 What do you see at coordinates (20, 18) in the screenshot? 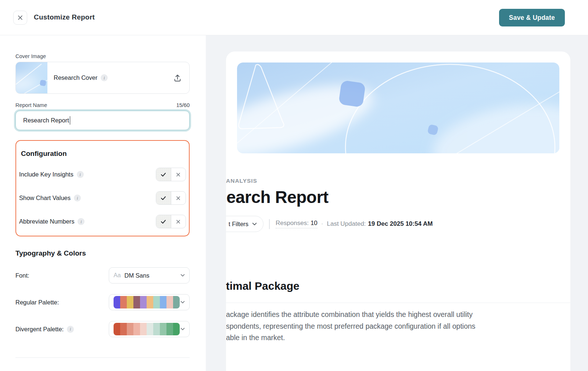
I see `close-icon` at bounding box center [20, 18].